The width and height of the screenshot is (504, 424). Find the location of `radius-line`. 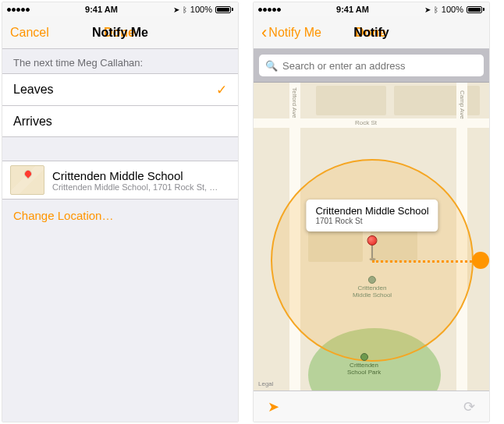

radius-line is located at coordinates (427, 262).